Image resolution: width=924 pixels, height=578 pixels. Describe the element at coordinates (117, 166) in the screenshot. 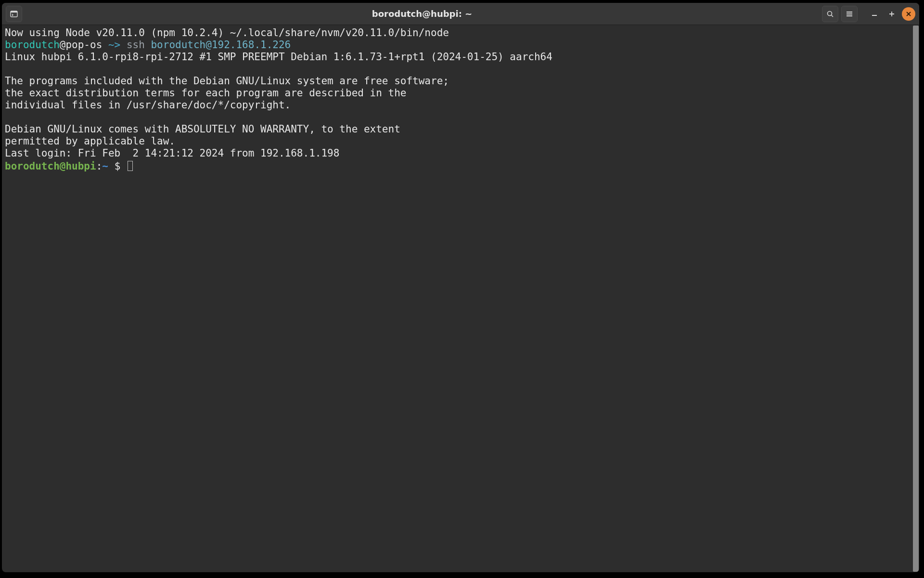

I see `remote-dollar: $` at that location.